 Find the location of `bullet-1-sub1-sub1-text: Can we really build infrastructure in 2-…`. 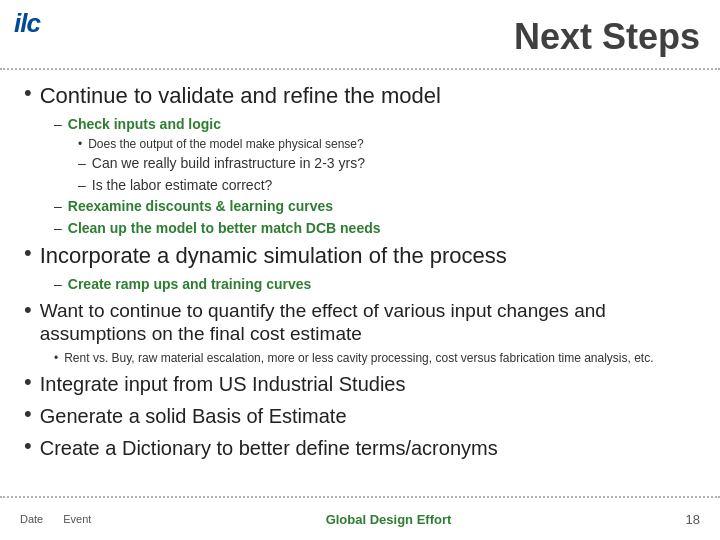

bullet-1-sub1-sub1-text: Can we really build infrastructure in 2-… is located at coordinates (228, 164).